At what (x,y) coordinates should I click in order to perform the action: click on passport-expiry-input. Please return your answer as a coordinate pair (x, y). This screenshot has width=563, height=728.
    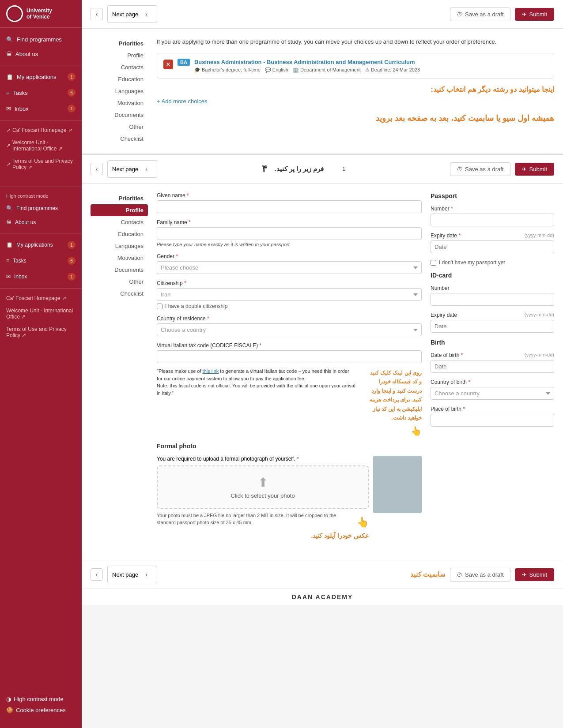
    Looking at the image, I should click on (492, 247).